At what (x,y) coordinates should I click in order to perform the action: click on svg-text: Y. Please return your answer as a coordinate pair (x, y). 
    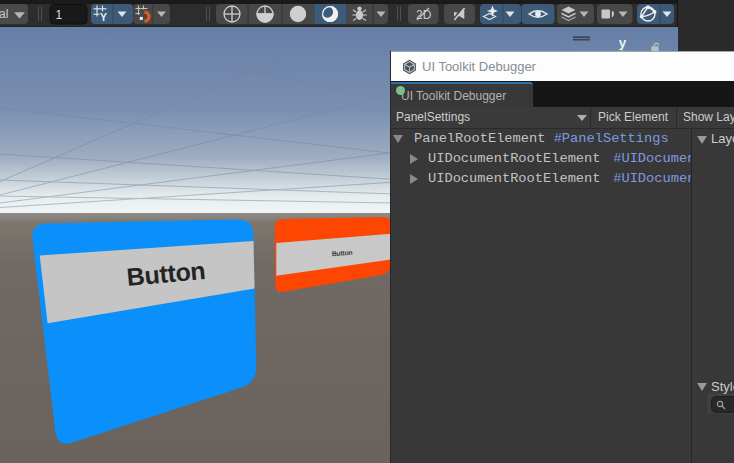
    Looking at the image, I should click on (104, 17).